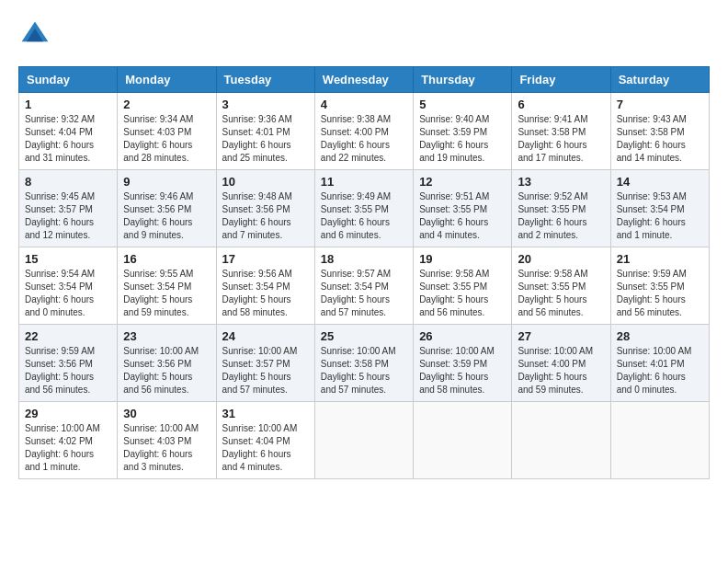 The width and height of the screenshot is (728, 563). Describe the element at coordinates (38, 35) in the screenshot. I see `logo` at that location.